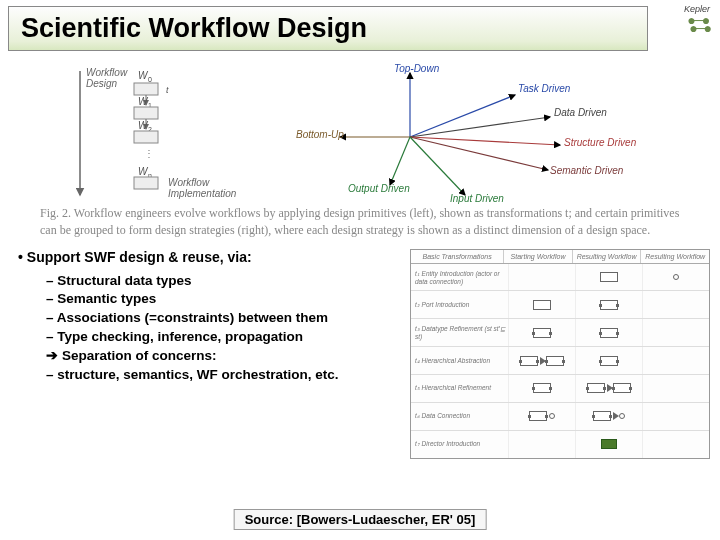  I want to click on bullet-item: Structural data types, so click(224, 282).